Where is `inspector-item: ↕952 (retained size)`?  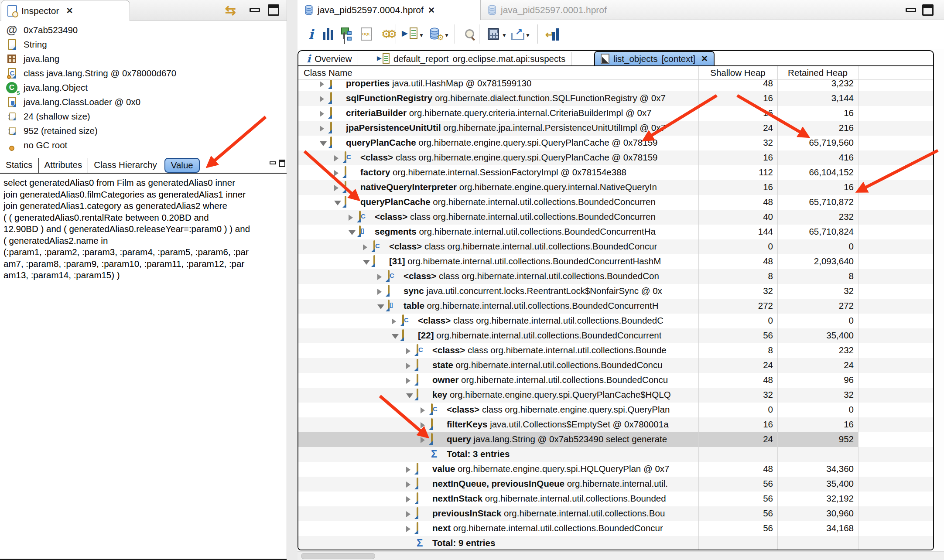
inspector-item: ↕952 (retained size) is located at coordinates (143, 131).